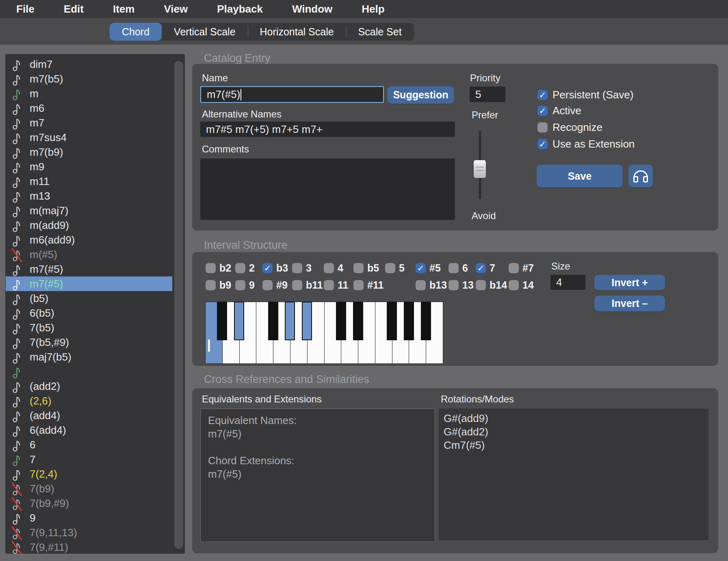 This screenshot has height=561, width=728. Describe the element at coordinates (89, 547) in the screenshot. I see `chord-list-item-7(9,#11): 7(9,#11)` at that location.